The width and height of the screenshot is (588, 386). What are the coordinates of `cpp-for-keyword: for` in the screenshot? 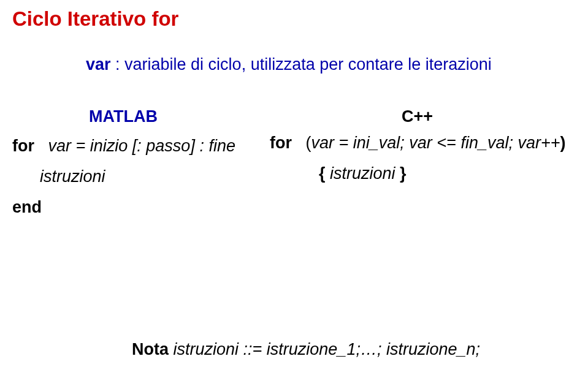 It's located at (281, 143).